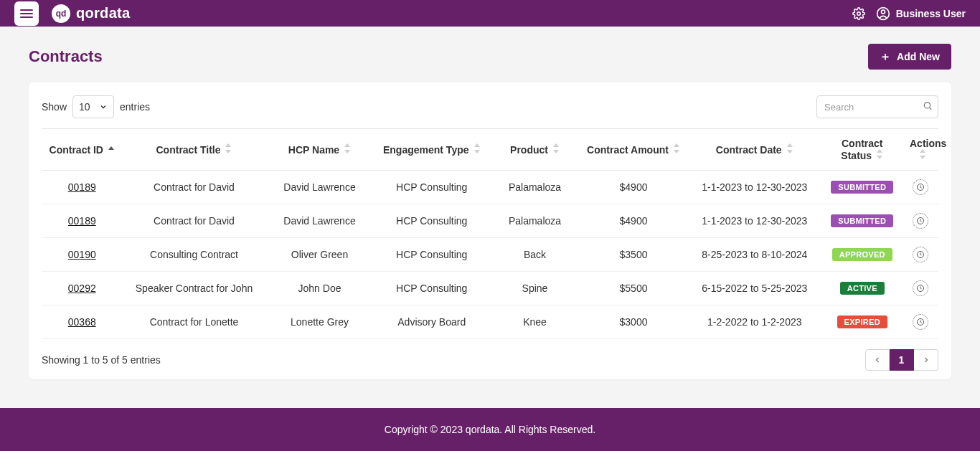 The height and width of the screenshot is (451, 980). Describe the element at coordinates (490, 323) in the screenshot. I see `table-row: 00368Contract for LonetteLonette GreyAdv…` at that location.